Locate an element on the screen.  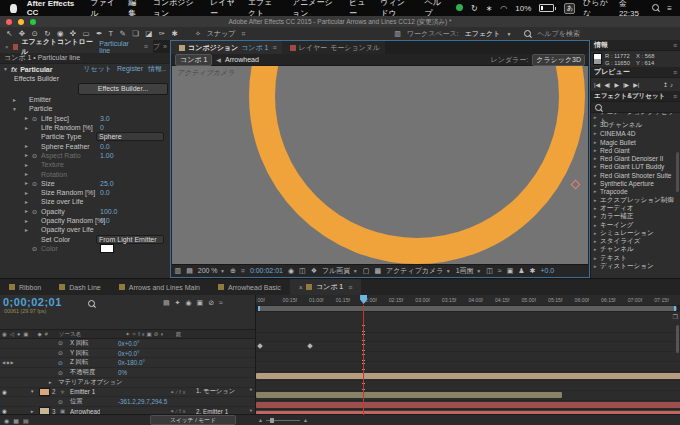
tab-layer: レイヤー モーションヌル is located at coordinates (334, 48).